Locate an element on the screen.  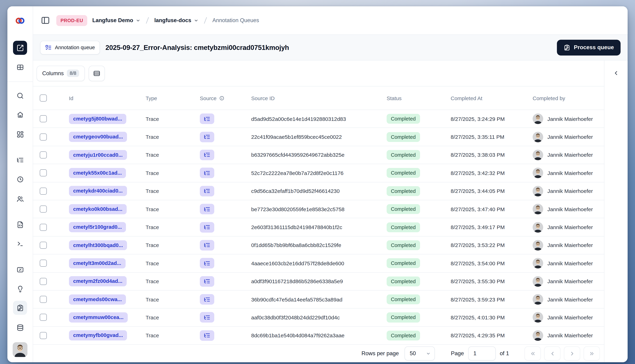
sidebar-item-house is located at coordinates (20, 114).